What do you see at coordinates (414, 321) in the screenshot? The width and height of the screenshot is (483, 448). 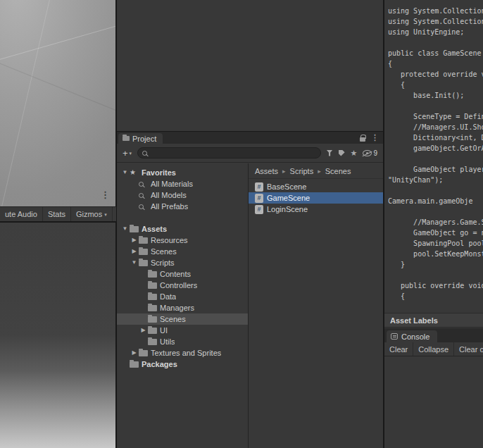 I see `asset-labels-label: Asset Labels` at bounding box center [414, 321].